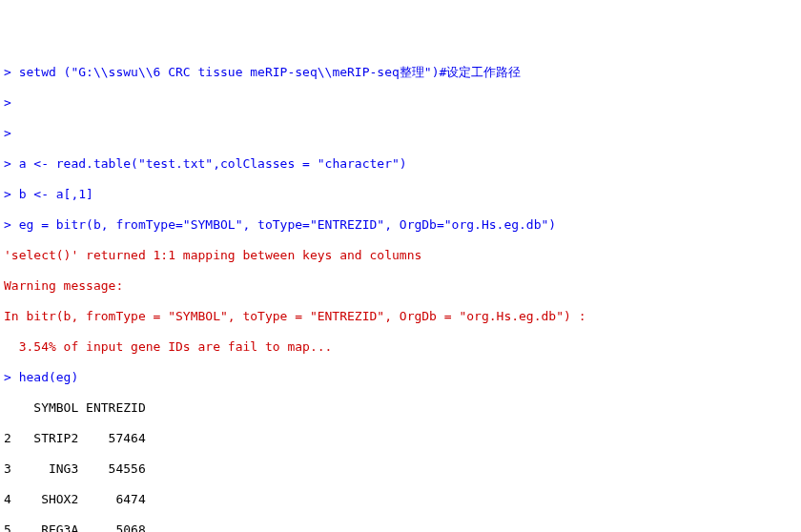 The width and height of the screenshot is (801, 532). What do you see at coordinates (214, 164) in the screenshot?
I see `input-text: a <- read.table("test.txt",colClasses = …` at bounding box center [214, 164].